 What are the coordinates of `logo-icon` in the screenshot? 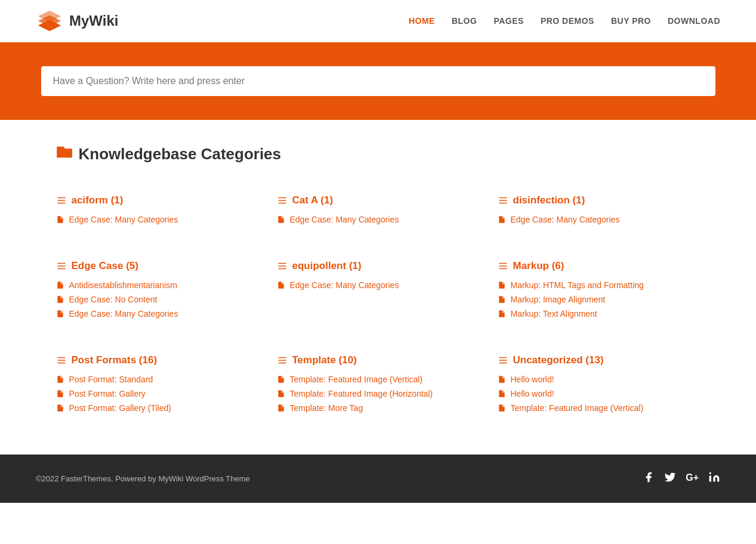 It's located at (50, 21).